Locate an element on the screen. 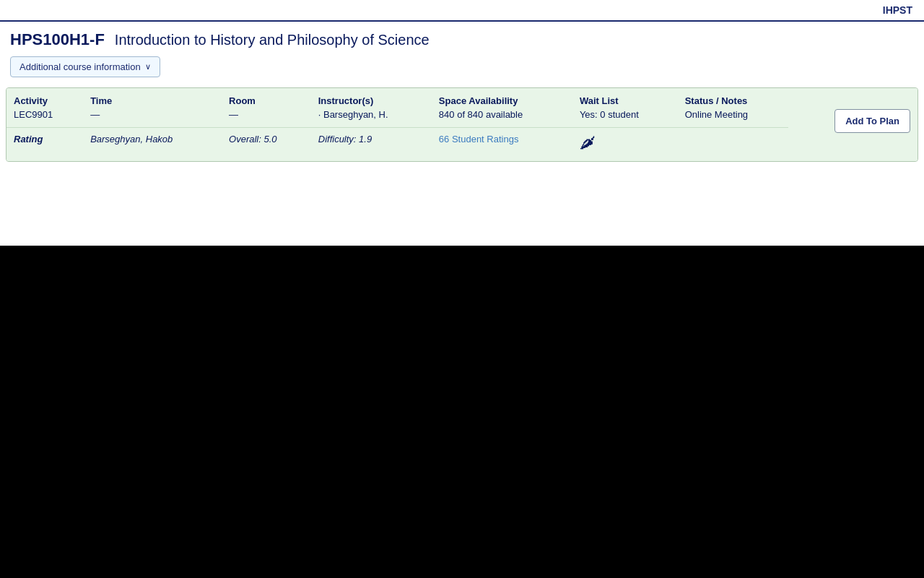  cell-space: 840 of 840 available is located at coordinates (502, 118).